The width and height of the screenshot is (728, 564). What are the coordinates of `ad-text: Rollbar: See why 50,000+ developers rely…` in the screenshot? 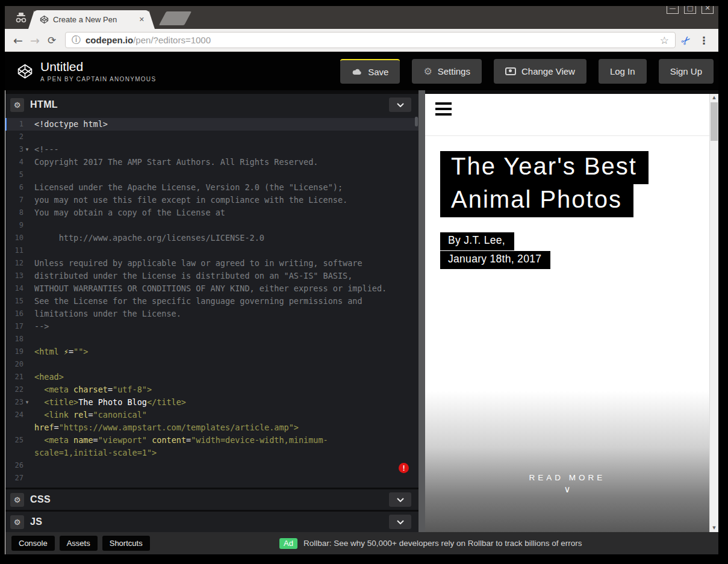 It's located at (443, 543).